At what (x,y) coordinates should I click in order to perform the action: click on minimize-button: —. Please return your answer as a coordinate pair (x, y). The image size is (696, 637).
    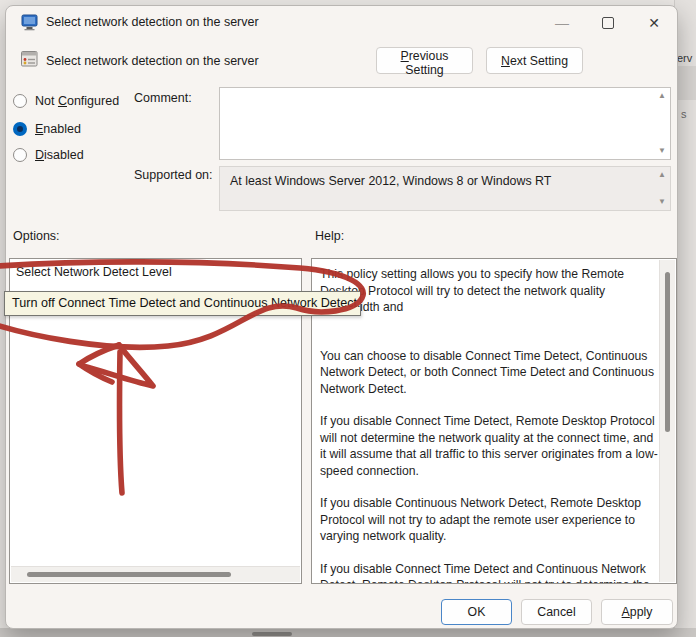
    Looking at the image, I should click on (562, 22).